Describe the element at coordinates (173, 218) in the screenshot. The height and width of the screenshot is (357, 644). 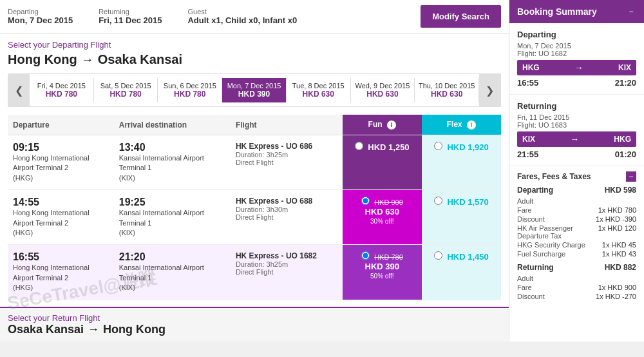
I see `arr-cell-1: 19:25 Kansai International AirportTermin…` at that location.